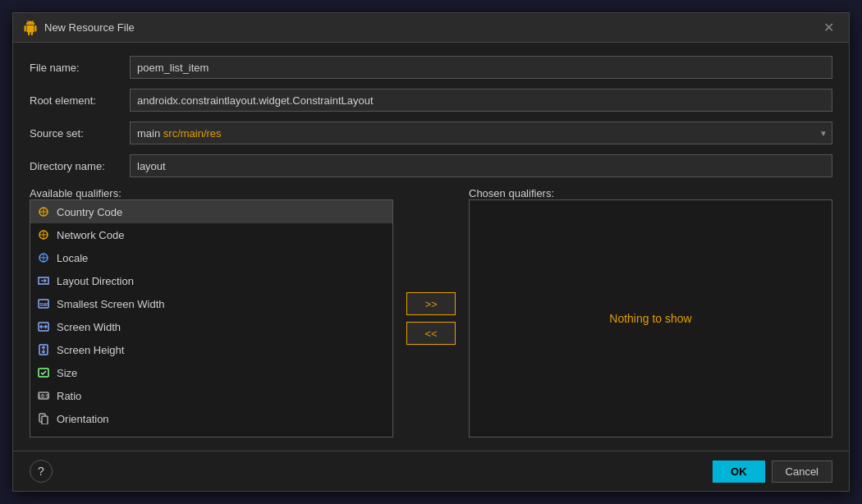 The width and height of the screenshot is (862, 504). What do you see at coordinates (212, 373) in the screenshot?
I see `list-item: Size` at bounding box center [212, 373].